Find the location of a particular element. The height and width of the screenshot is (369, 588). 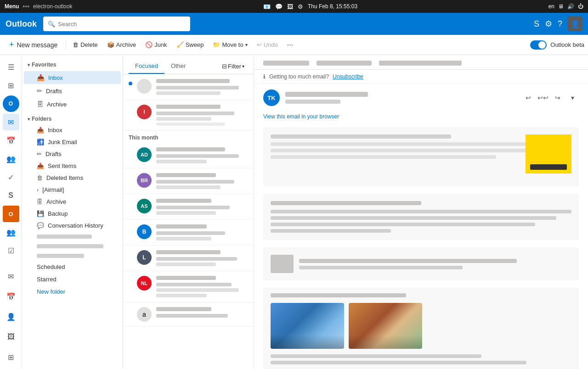

nav-item-scheduled: Scheduled is located at coordinates (73, 267).